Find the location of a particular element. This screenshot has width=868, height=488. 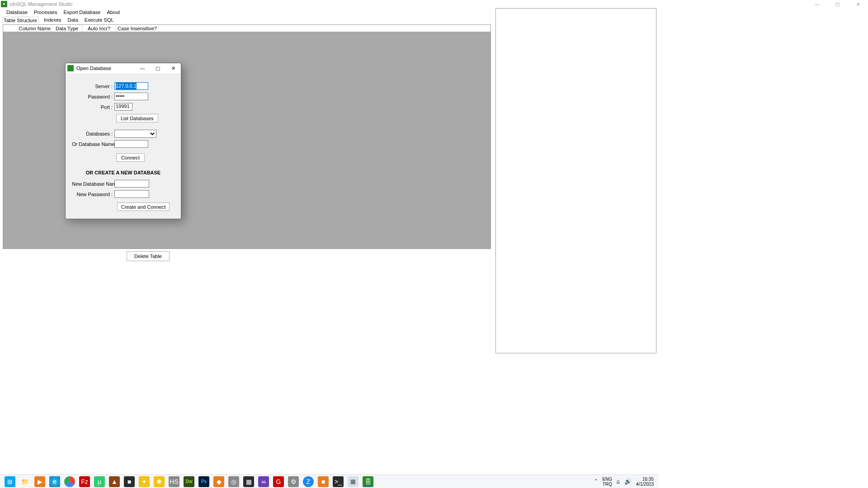

password-label: Password : is located at coordinates (93, 97).